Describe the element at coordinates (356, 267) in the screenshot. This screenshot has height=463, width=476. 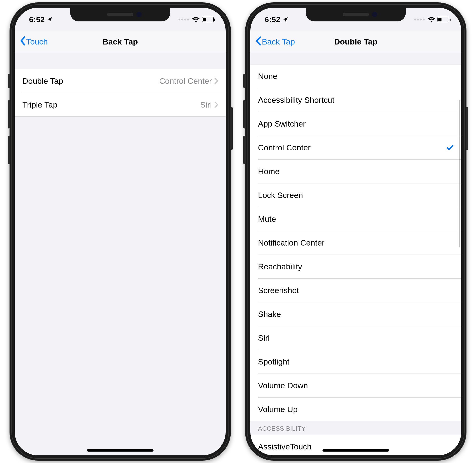
I see `option-reachability: Reachability` at that location.